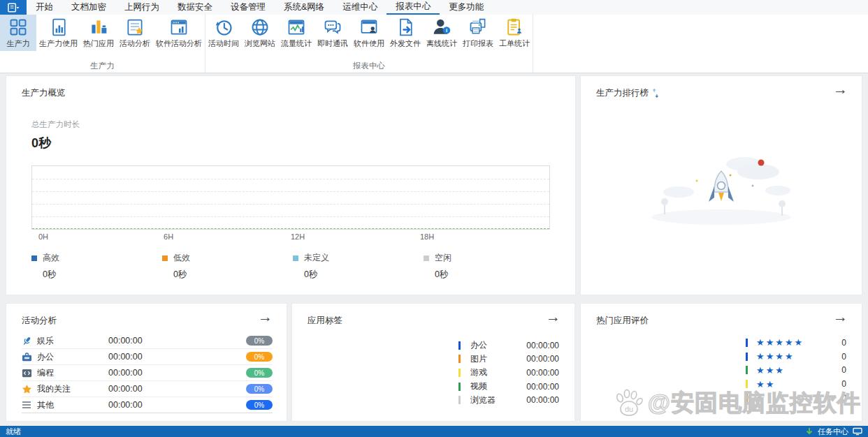 The image size is (868, 437). I want to click on menu-bar: 开始 文档加密 上网行为 数据安全 设备管理 系统&网络 运维中心 报表中心 更…, so click(434, 7).